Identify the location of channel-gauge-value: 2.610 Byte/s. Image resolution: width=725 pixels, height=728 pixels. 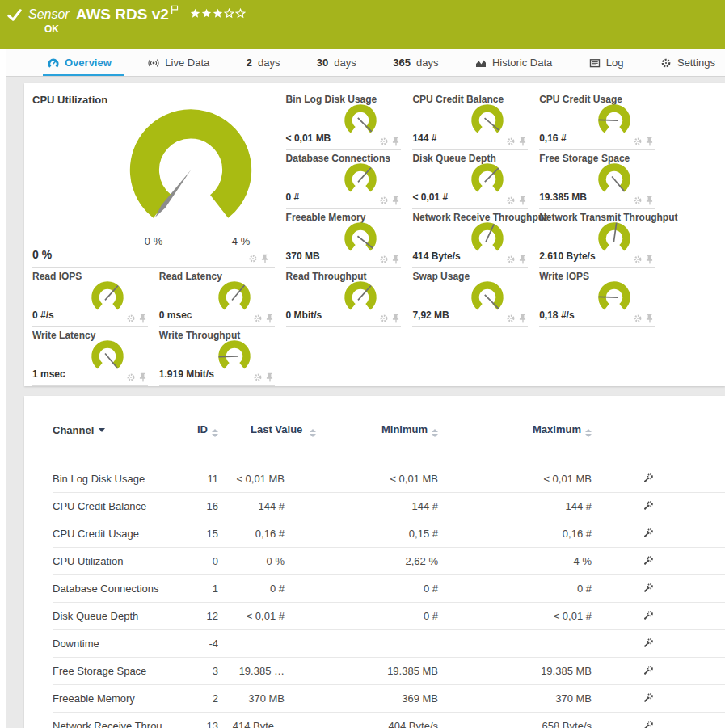
(567, 256).